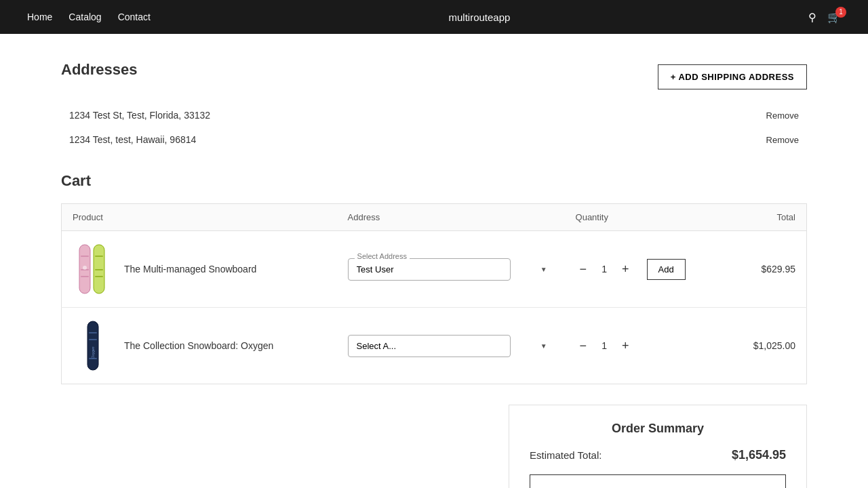  What do you see at coordinates (658, 455) in the screenshot?
I see `summary-total-row: Estimated Total: $1,654.95` at bounding box center [658, 455].